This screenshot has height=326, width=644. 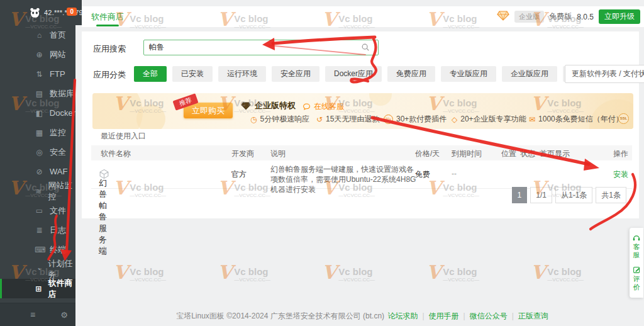 I want to click on table-header-cell: 操作, so click(x=621, y=154).